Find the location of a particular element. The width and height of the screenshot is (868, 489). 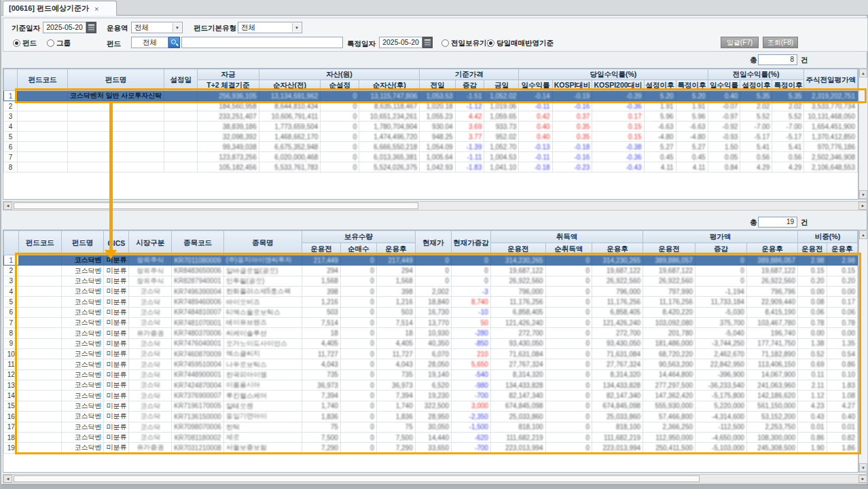

holding-row: 19코스닥벤미분류유가증권KR7031210008서울보증보험7,29007,2… is located at coordinates (431, 448).